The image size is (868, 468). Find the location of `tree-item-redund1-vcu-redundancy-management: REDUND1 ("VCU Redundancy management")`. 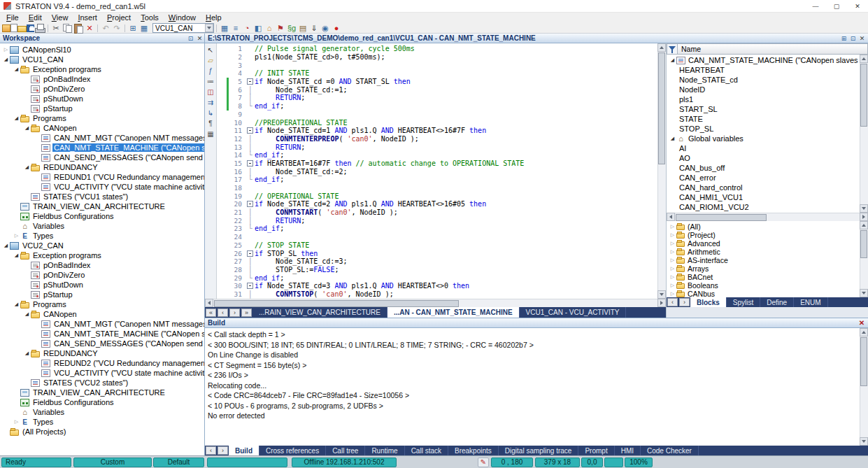

tree-item-redund1-vcu-redundancy-management: REDUND1 ("VCU Redundancy management") is located at coordinates (102, 177).